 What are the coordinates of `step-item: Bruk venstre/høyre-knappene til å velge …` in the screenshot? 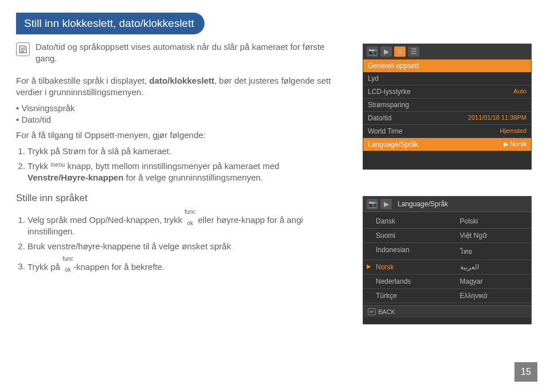 It's located at (182, 246).